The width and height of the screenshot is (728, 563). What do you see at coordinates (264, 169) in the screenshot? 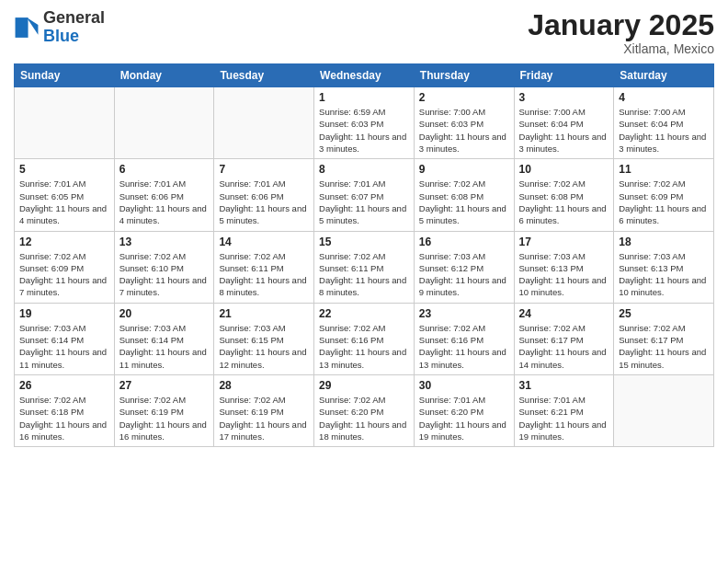
I see `day-number-7: 7` at bounding box center [264, 169].